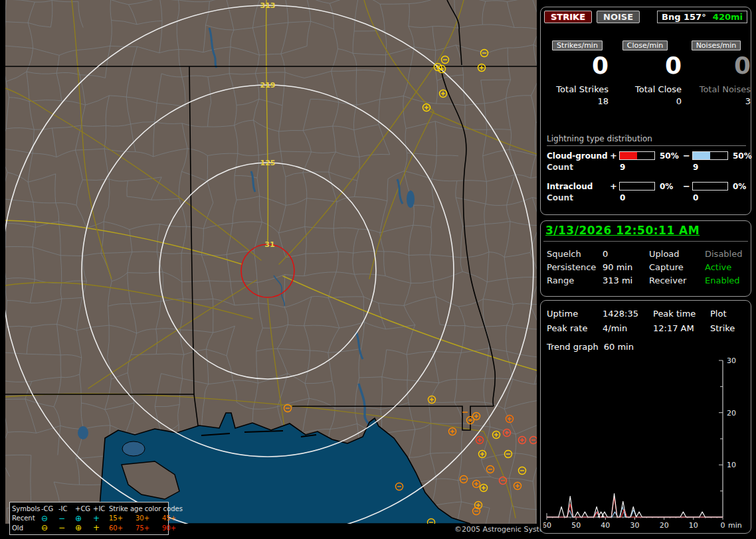 Image resolution: width=756 pixels, height=539 pixels. I want to click on datetime-display: 3/13/2026 12:50:11 AM, so click(622, 230).